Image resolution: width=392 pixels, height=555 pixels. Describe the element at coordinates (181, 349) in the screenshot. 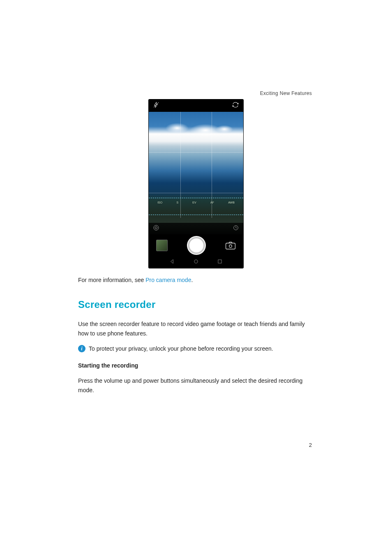

I see `callout-text: To protect your privacy, unlock your pho…` at that location.